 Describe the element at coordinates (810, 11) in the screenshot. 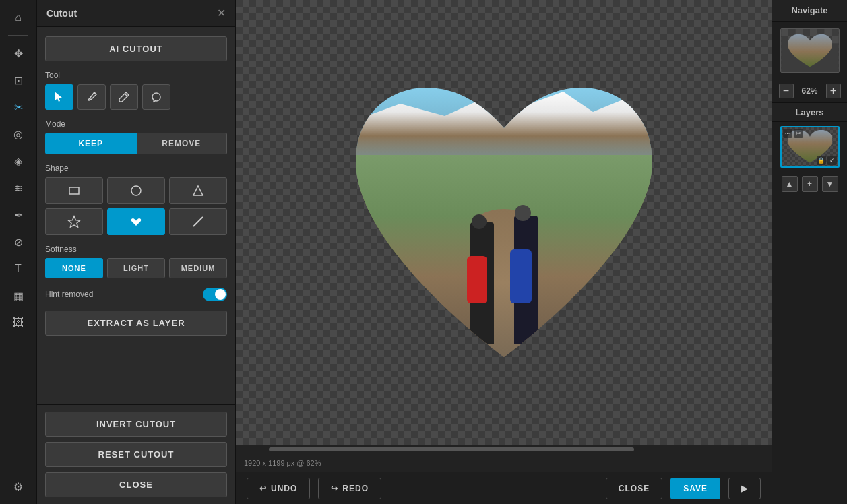

I see `navigate-header: Navigate` at that location.